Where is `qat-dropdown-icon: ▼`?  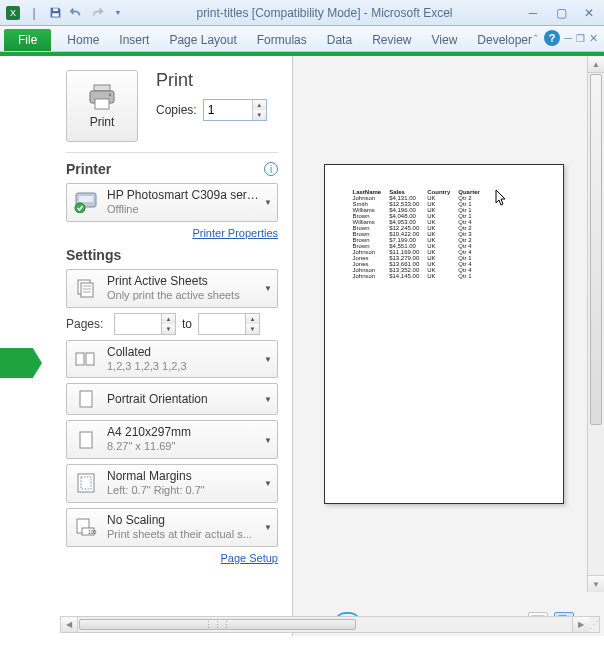 qat-dropdown-icon: ▼ is located at coordinates (118, 13).